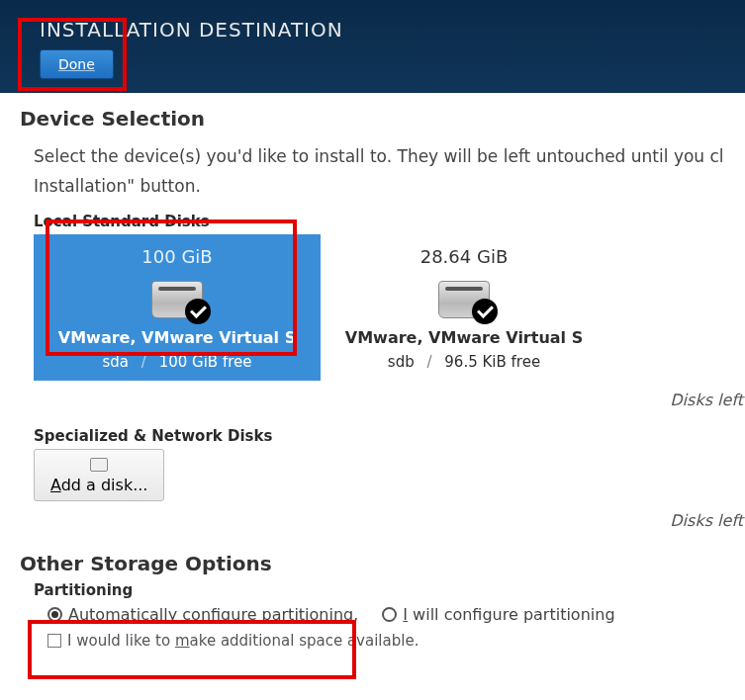 This screenshot has height=700, width=745. Describe the element at coordinates (117, 362) in the screenshot. I see `disk-dev: sda` at that location.